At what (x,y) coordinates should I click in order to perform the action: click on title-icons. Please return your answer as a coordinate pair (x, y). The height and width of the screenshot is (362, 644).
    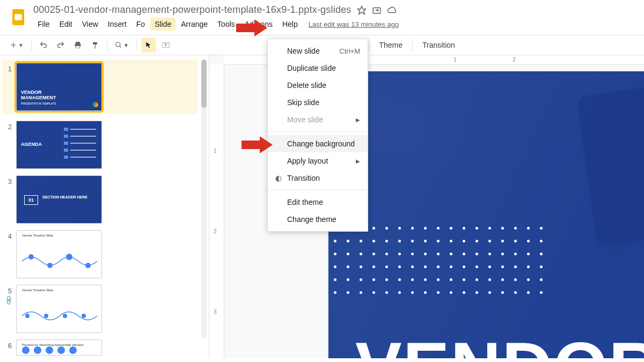
    Looking at the image, I should click on (377, 10).